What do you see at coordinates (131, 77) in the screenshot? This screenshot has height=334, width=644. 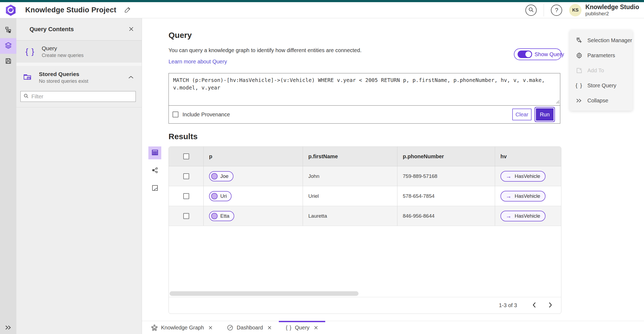 I see `chevron-up-icon` at bounding box center [131, 77].